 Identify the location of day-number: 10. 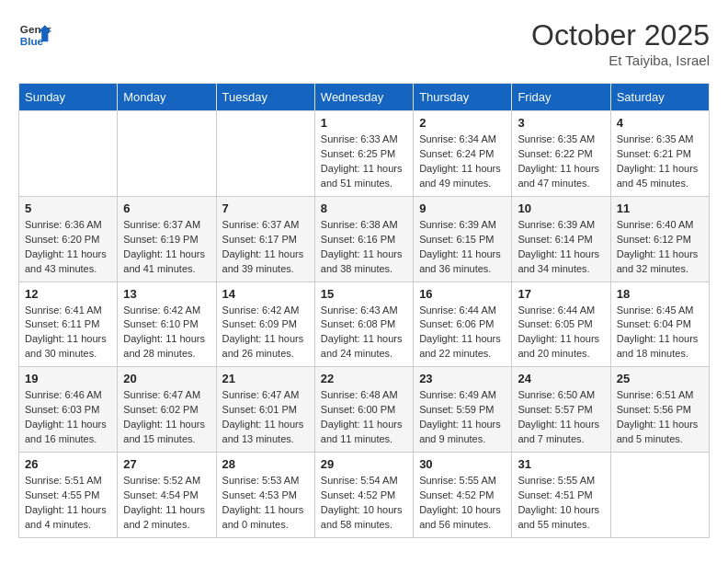
(561, 208).